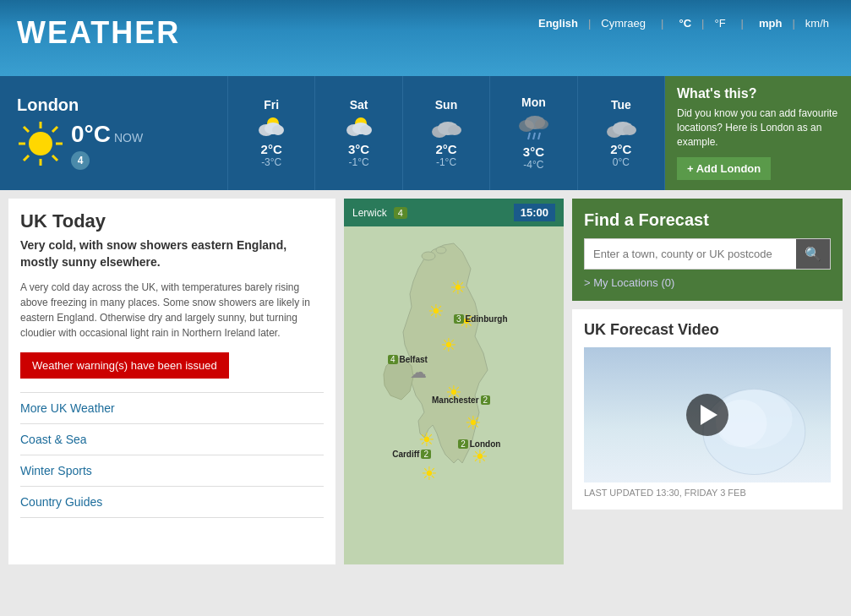  What do you see at coordinates (358, 134) in the screenshot?
I see `forecast-day-sat: Sat 3°C -1°C` at bounding box center [358, 134].